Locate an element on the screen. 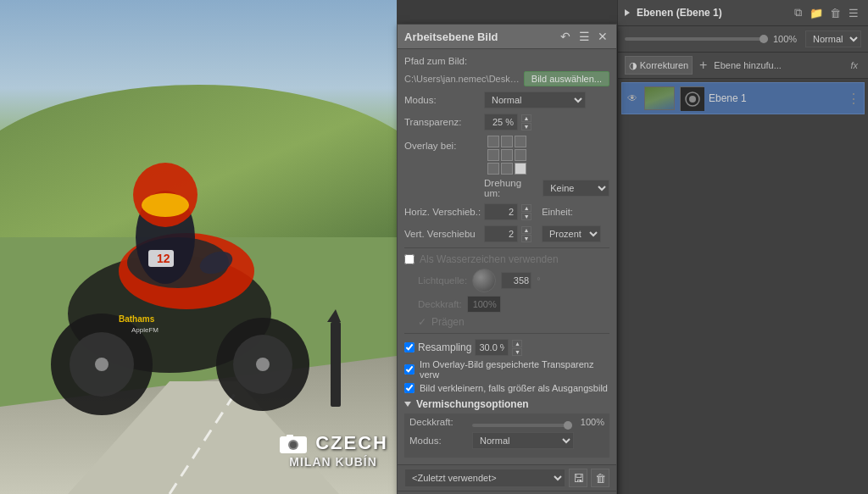 This screenshot has width=868, height=494. modus-label: Modus: is located at coordinates (442, 100).